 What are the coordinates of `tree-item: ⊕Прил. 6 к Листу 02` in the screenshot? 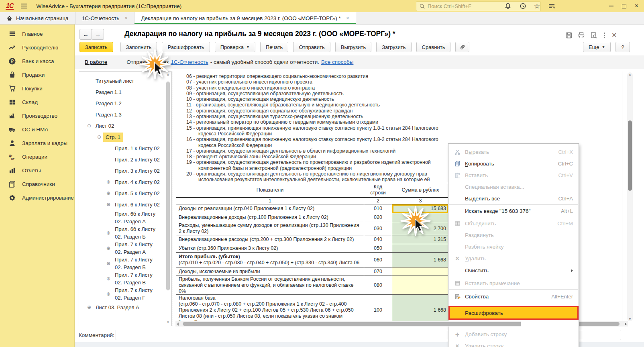 It's located at (125, 204).